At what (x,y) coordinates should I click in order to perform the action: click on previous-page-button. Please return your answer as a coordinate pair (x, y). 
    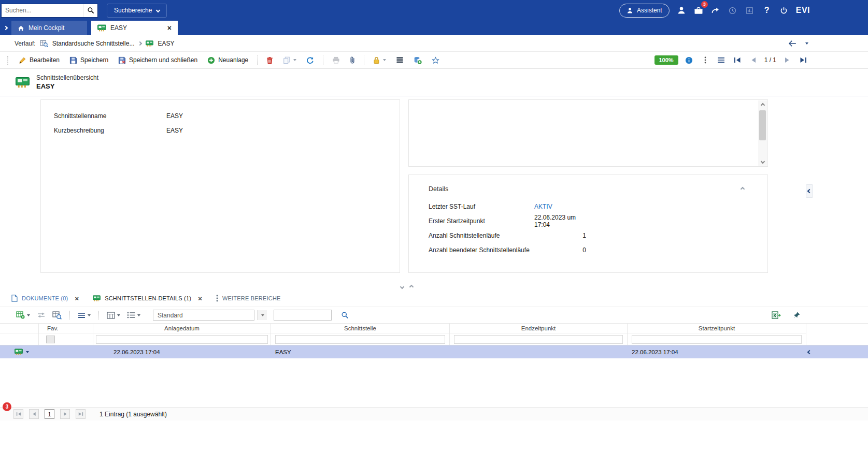
    Looking at the image, I should click on (34, 414).